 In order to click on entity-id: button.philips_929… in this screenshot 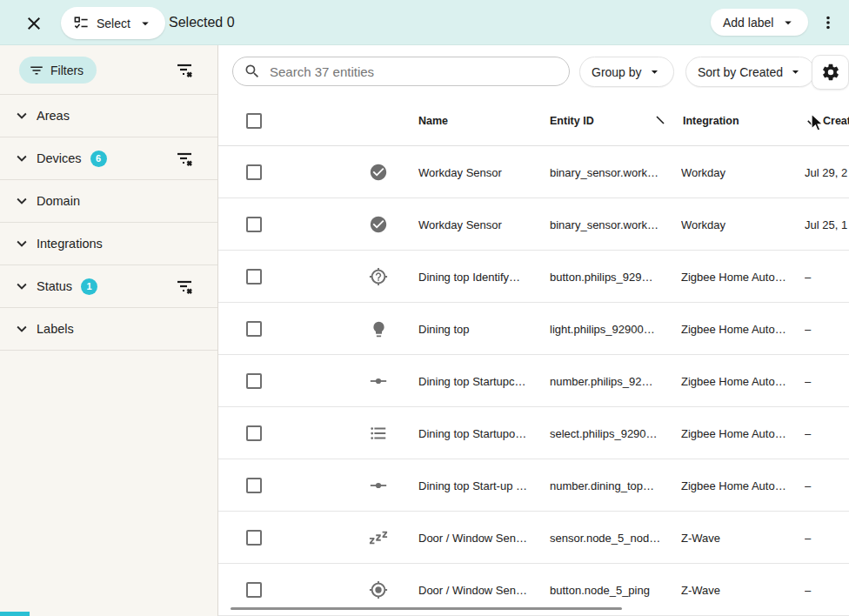, I will do `click(614, 277)`.